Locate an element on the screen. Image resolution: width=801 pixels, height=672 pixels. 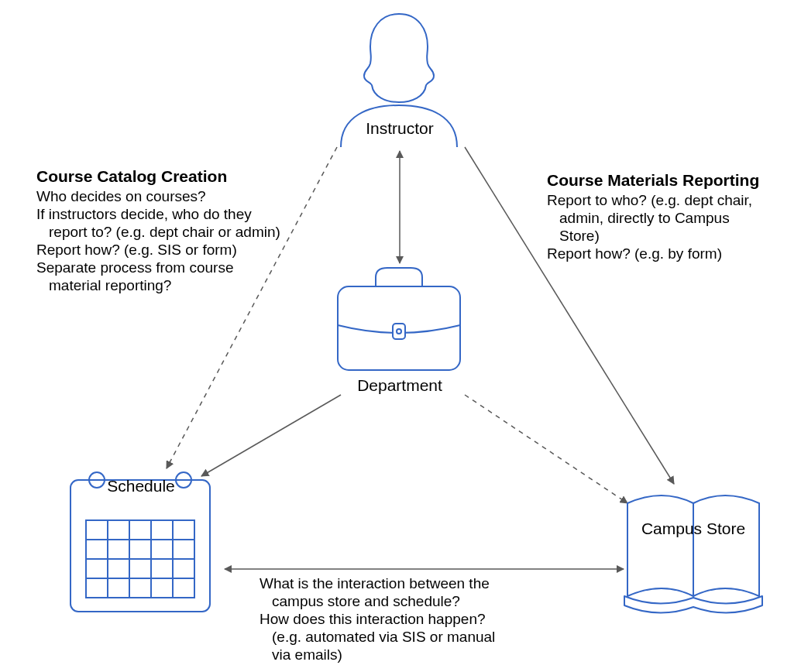
label-store: Campus Store is located at coordinates (693, 528).